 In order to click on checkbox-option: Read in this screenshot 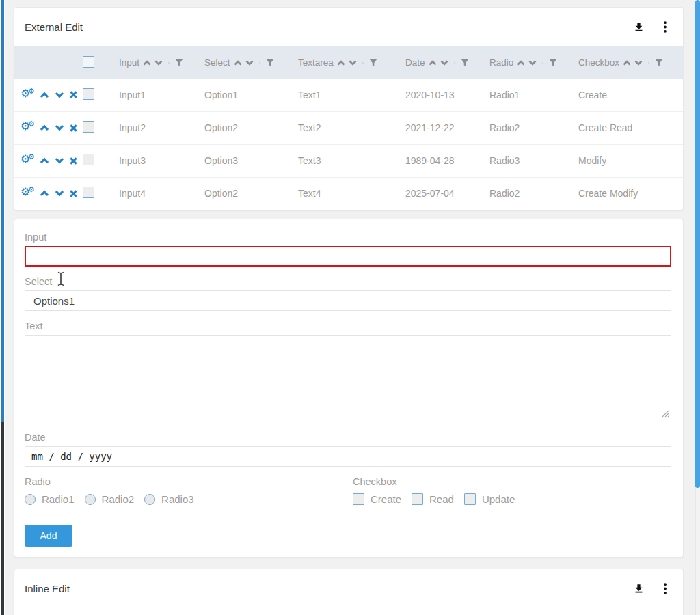, I will do `click(433, 499)`.